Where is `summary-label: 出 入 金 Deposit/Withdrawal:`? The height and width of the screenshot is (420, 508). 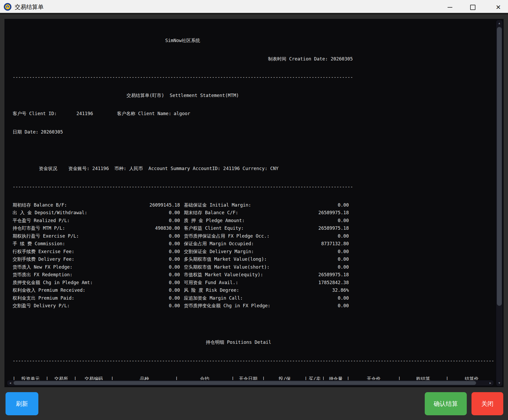 summary-label: 出 入 金 Deposit/Withdrawal: is located at coordinates (64, 213).